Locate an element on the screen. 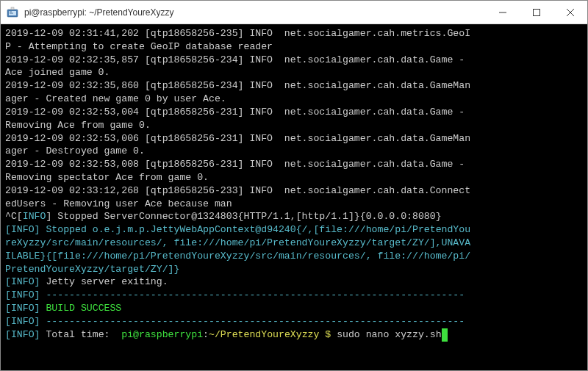 This screenshot has height=371, width=588. putty-icon is located at coordinates (12, 12).